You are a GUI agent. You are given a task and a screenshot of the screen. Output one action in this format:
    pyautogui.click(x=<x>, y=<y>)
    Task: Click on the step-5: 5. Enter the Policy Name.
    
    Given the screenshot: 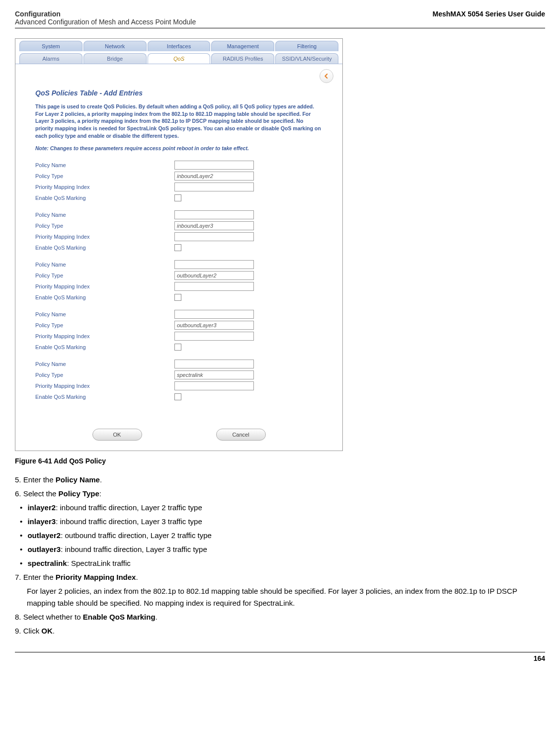 What is the action you would take?
    pyautogui.click(x=280, y=480)
    